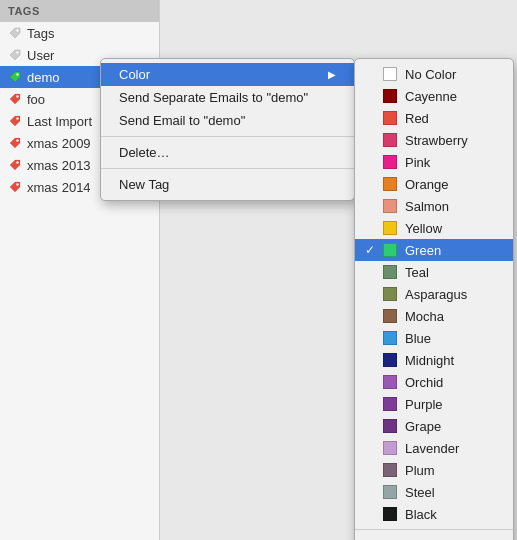  I want to click on color-item-label: Green, so click(423, 250).